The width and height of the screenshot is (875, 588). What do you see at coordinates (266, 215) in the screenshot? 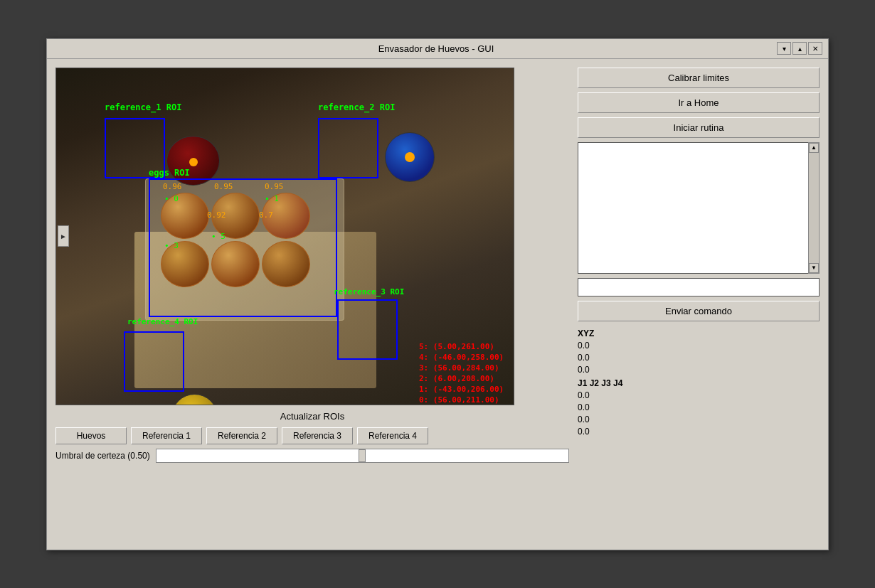
I see `egg-score-4: 0.7` at bounding box center [266, 215].